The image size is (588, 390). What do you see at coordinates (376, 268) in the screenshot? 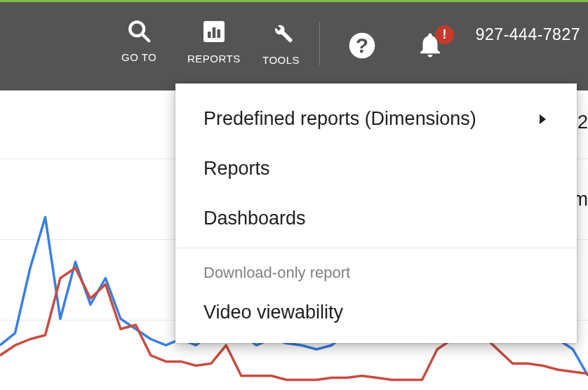
I see `menu-section-download-only: Download-only report` at bounding box center [376, 268].